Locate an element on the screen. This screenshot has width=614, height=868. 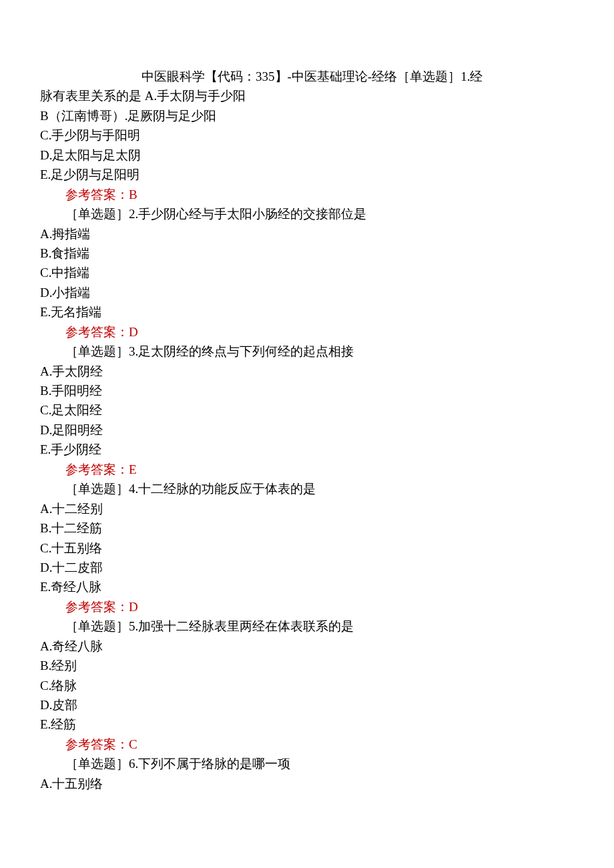
q5-answer: 参考答案：C is located at coordinates (307, 745).